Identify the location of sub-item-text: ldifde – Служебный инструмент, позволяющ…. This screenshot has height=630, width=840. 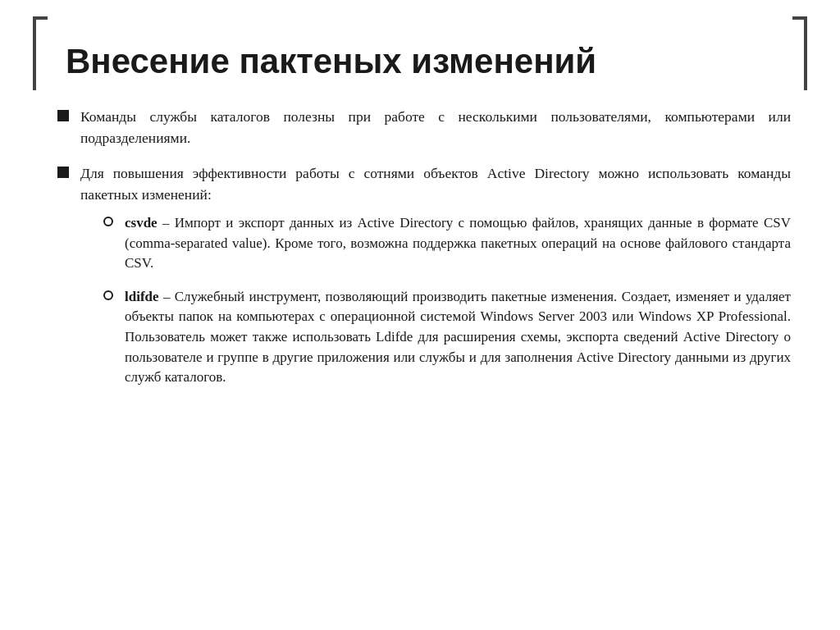
(458, 338).